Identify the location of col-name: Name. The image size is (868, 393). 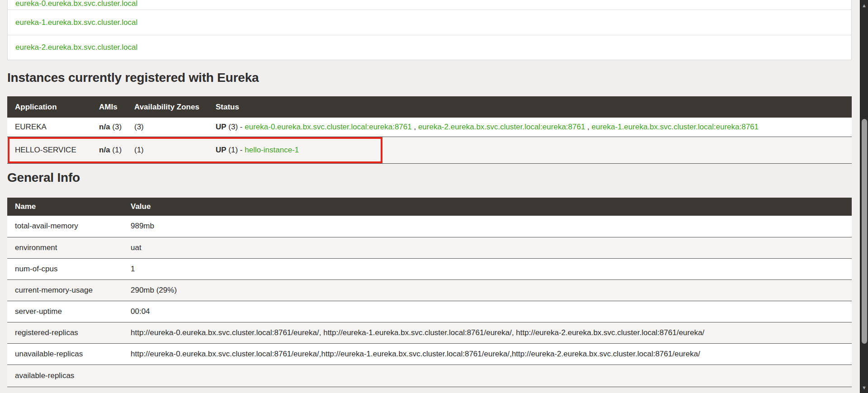
(65, 207).